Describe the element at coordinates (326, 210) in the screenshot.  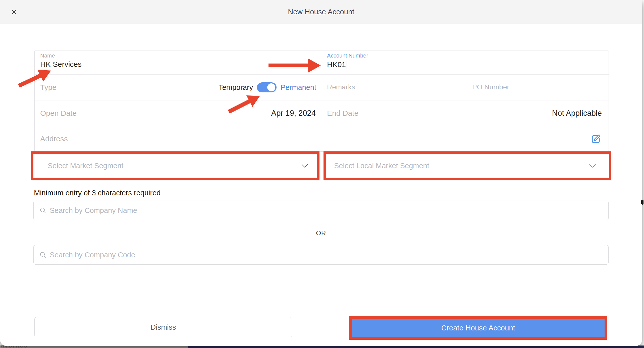
I see `company-name-search-input` at that location.